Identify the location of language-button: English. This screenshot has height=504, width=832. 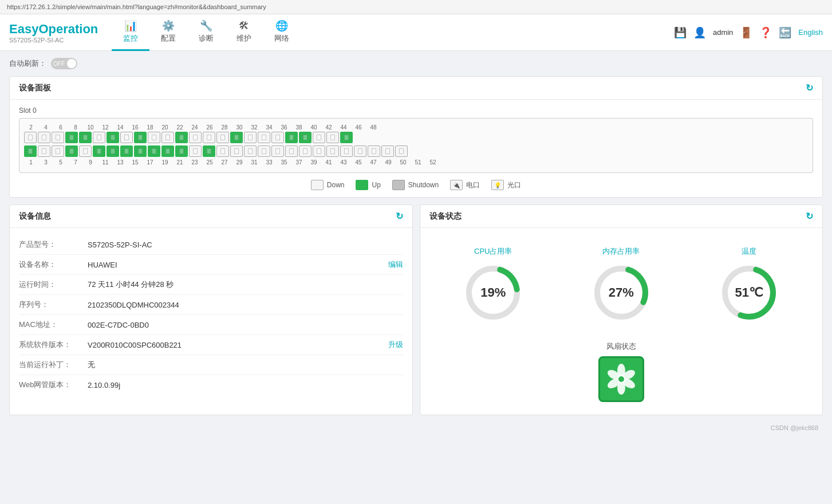
(811, 32).